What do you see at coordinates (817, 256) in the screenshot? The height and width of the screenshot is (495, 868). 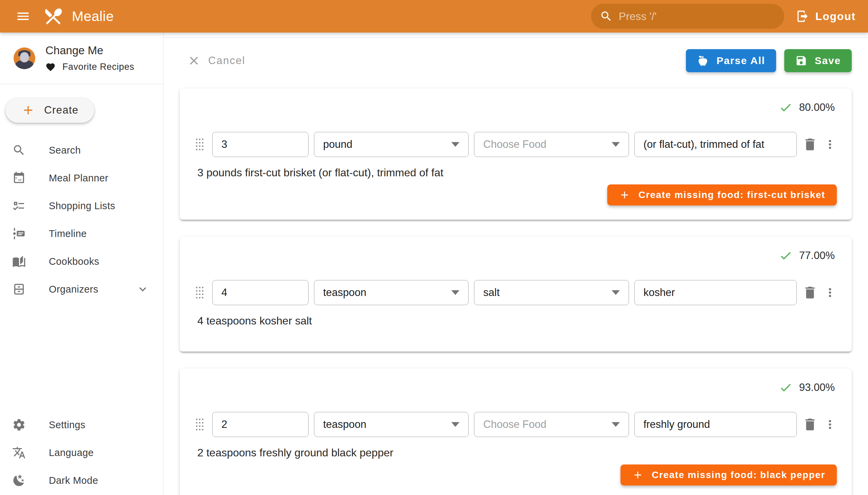 I see `confidence-value: 77.00%` at bounding box center [817, 256].